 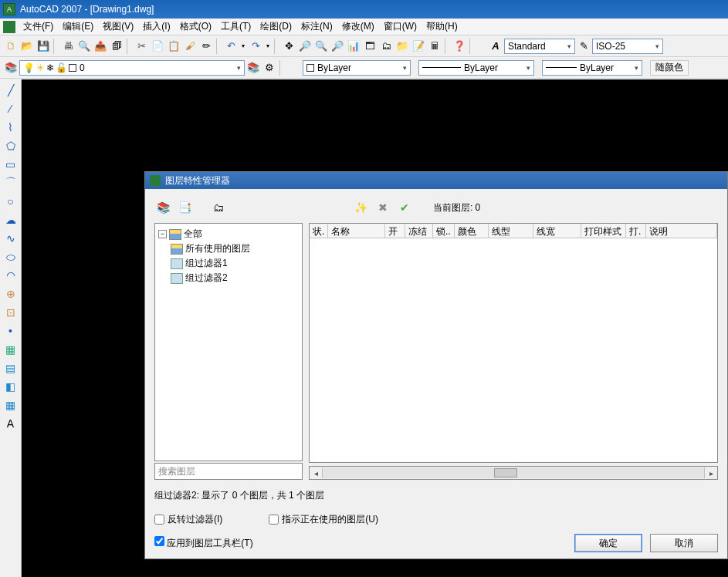 What do you see at coordinates (132, 68) in the screenshot?
I see `layer-combo: 💡 ☀ ❄ 🔓 0 ▾` at bounding box center [132, 68].